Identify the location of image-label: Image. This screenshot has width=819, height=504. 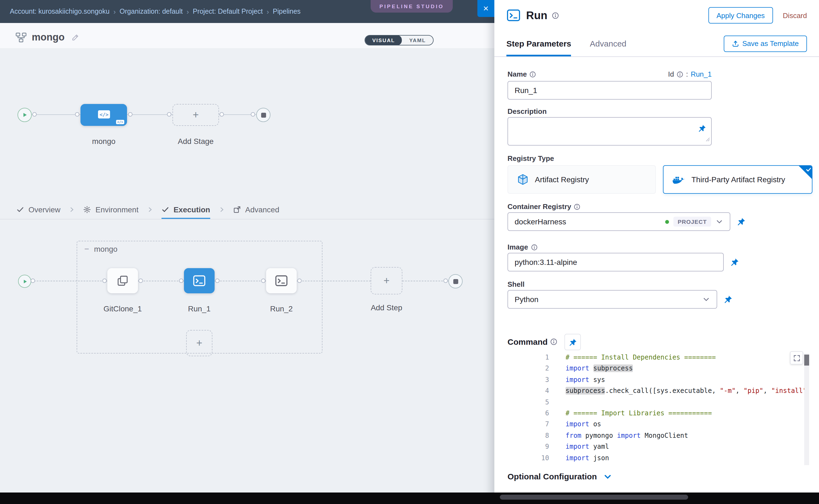
(522, 247).